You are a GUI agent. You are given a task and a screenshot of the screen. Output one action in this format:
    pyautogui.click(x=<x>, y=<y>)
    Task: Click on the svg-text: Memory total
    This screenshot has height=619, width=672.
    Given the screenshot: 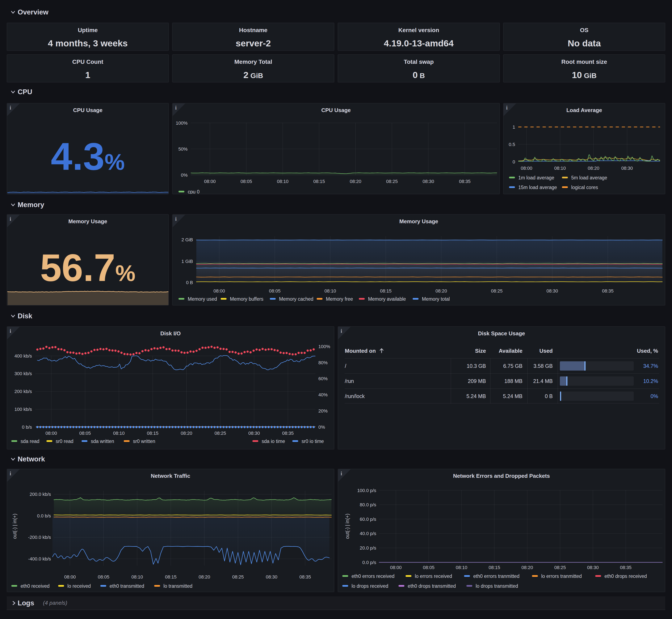 What is the action you would take?
    pyautogui.click(x=436, y=299)
    